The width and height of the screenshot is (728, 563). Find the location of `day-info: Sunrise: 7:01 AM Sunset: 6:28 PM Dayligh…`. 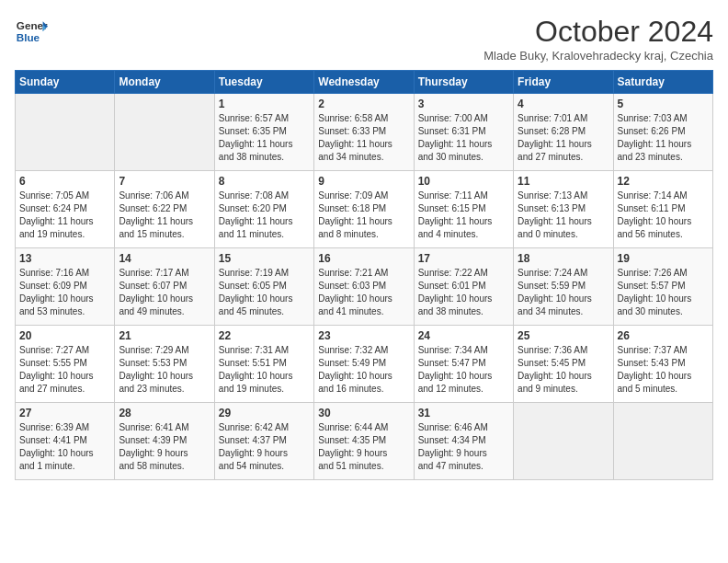

day-info: Sunrise: 7:01 AM Sunset: 6:28 PM Dayligh… is located at coordinates (563, 138).